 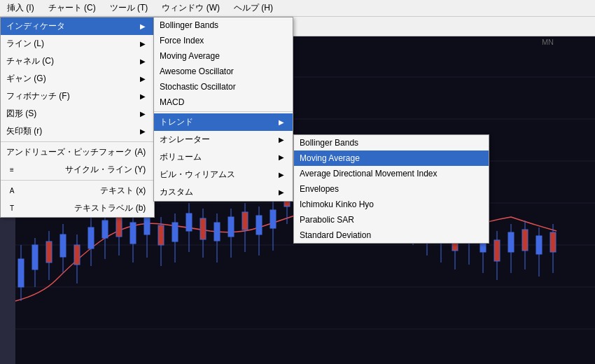 I want to click on menu-l2-macd: MACD, so click(x=223, y=102).